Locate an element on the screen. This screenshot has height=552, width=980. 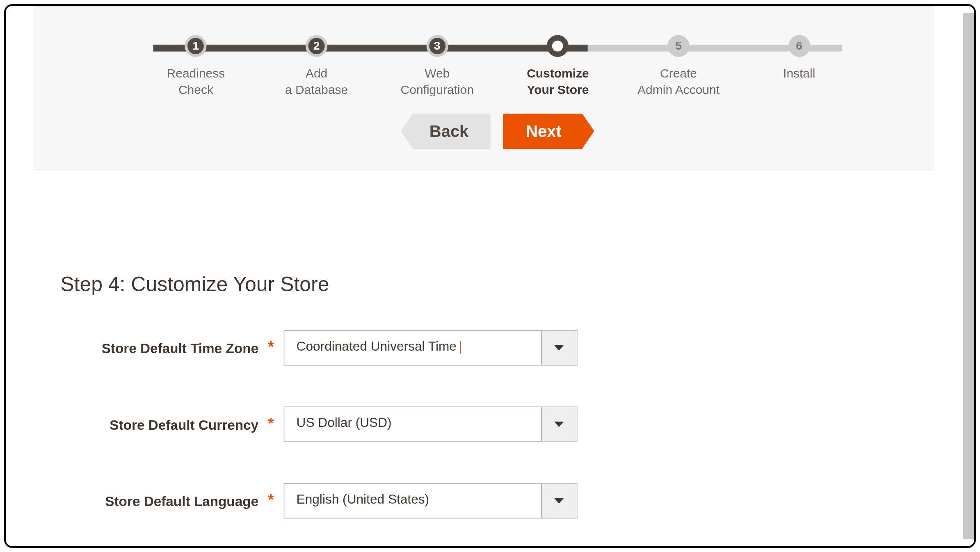
language-selected-value: English (United States) is located at coordinates (413, 500).